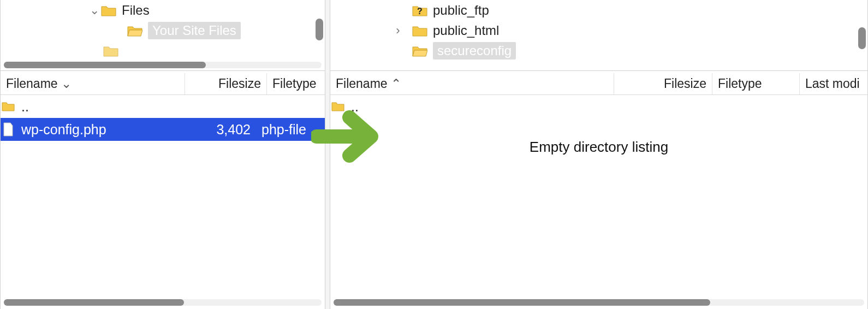 The image size is (868, 309). I want to click on file-row-wpconfig: wp-config.php 3,402 php-file, so click(163, 129).